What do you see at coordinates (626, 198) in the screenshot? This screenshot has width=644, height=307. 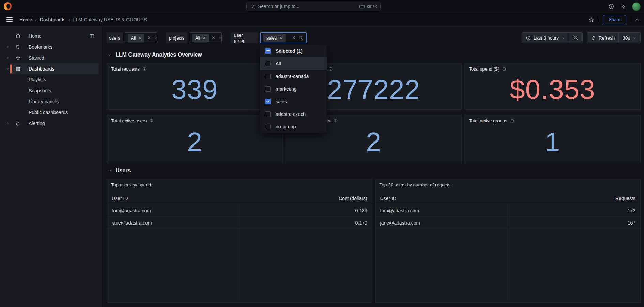 I see `column-header-requests: Requests` at bounding box center [626, 198].